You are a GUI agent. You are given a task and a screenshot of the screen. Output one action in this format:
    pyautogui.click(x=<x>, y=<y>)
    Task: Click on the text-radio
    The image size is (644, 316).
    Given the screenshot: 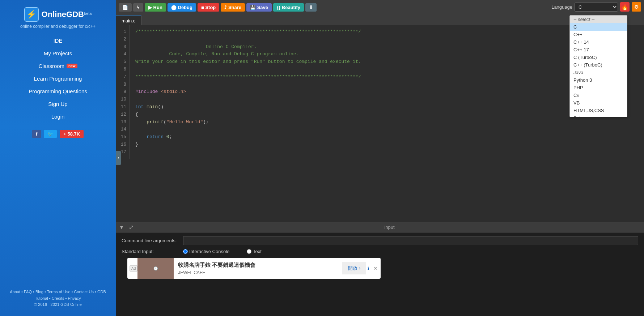 What is the action you would take?
    pyautogui.click(x=249, y=252)
    